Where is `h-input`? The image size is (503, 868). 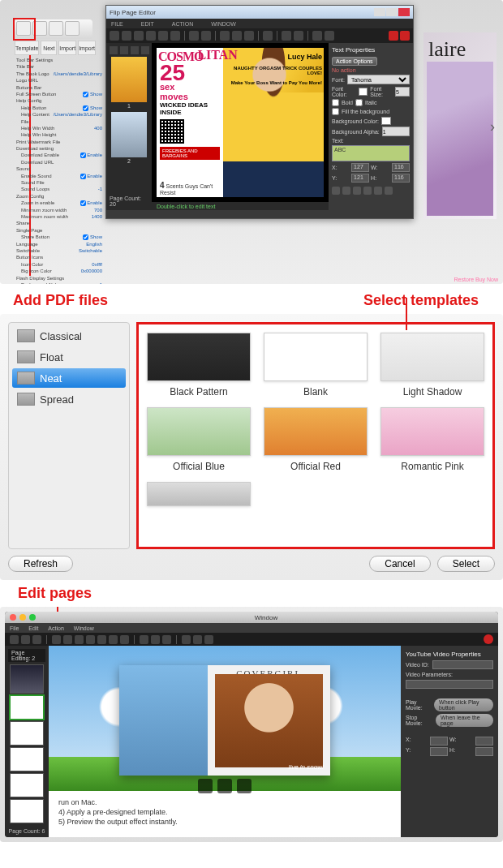 h-input is located at coordinates (484, 751).